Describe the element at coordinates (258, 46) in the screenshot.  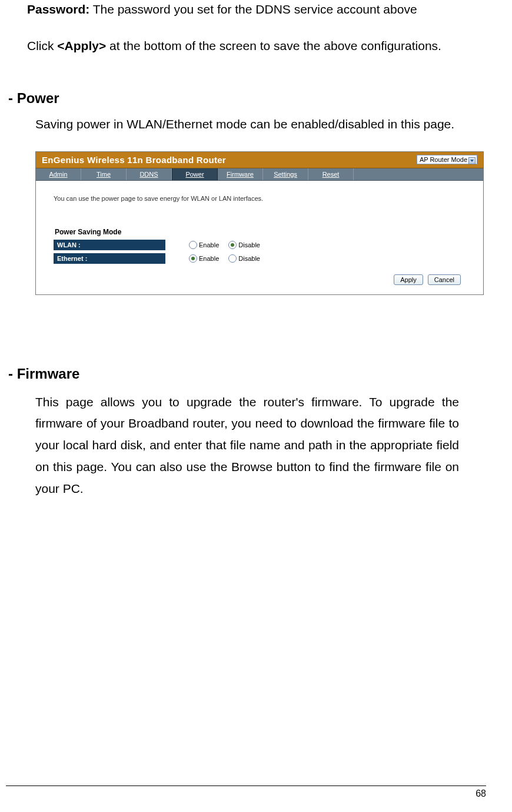
I see `apply-line: Click <Apply> at the bottom of the scree…` at that location.